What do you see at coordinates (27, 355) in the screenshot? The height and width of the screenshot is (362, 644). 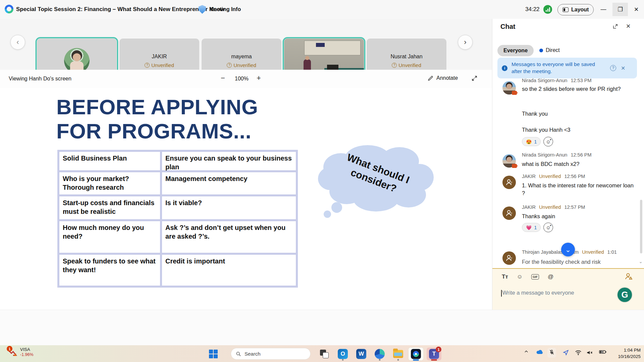 I see `widget-change: -1.96%` at bounding box center [27, 355].